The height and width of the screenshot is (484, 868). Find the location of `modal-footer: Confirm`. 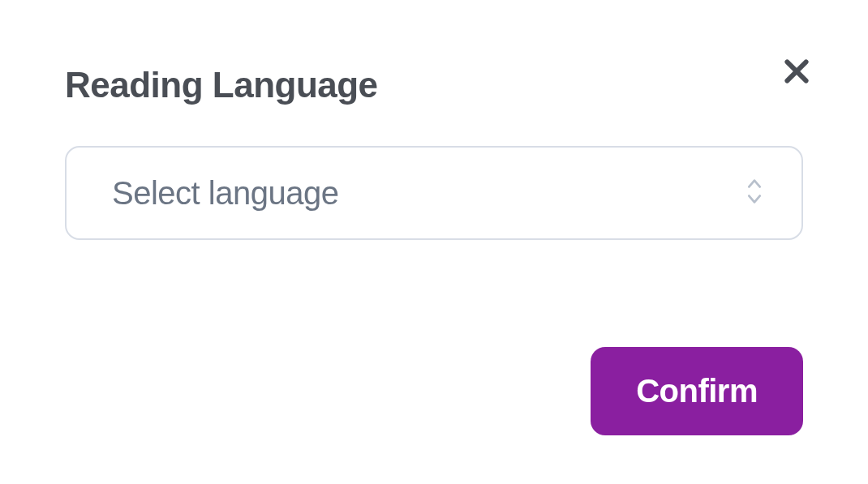

modal-footer: Confirm is located at coordinates (697, 391).